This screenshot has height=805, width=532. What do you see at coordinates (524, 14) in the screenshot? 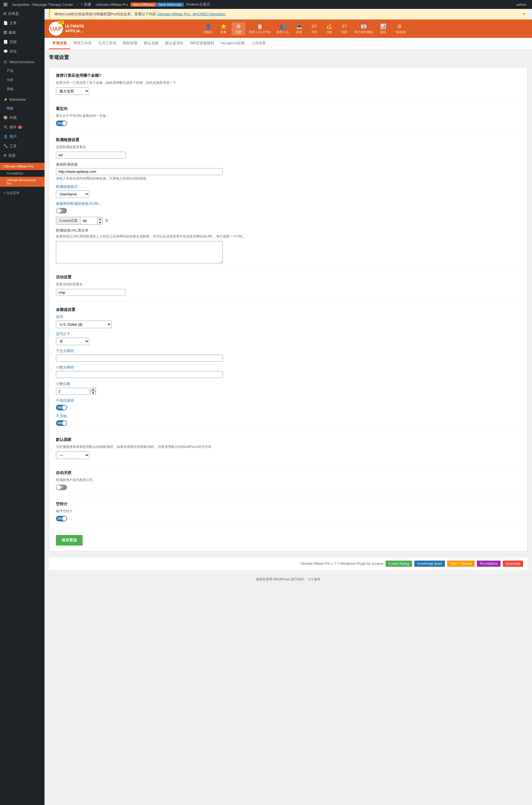
I see `notice-dismiss-button: ×` at bounding box center [524, 14].